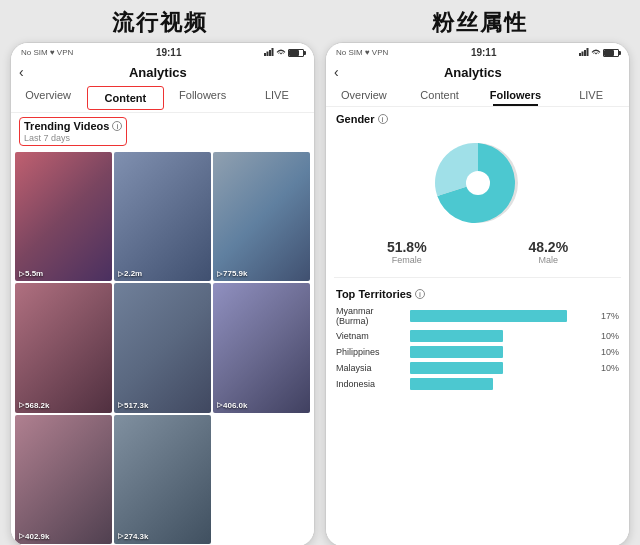 This screenshot has width=640, height=545. Describe the element at coordinates (420, 294) in the screenshot. I see `territories-info-icon: i` at that location.